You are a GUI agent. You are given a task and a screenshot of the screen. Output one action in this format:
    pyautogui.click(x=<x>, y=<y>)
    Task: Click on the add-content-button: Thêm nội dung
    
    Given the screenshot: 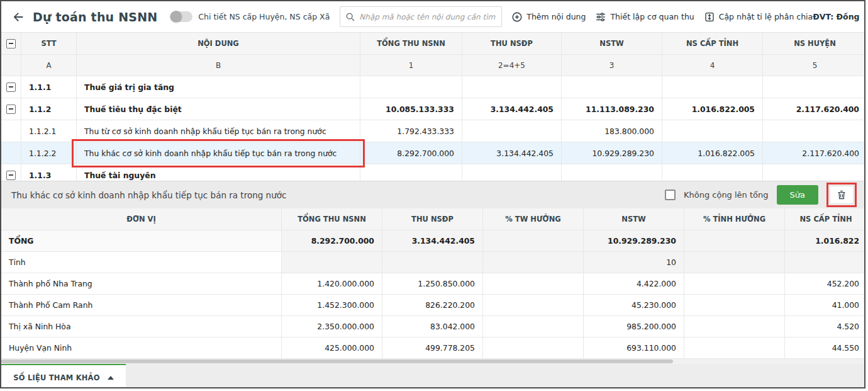 What is the action you would take?
    pyautogui.click(x=548, y=17)
    